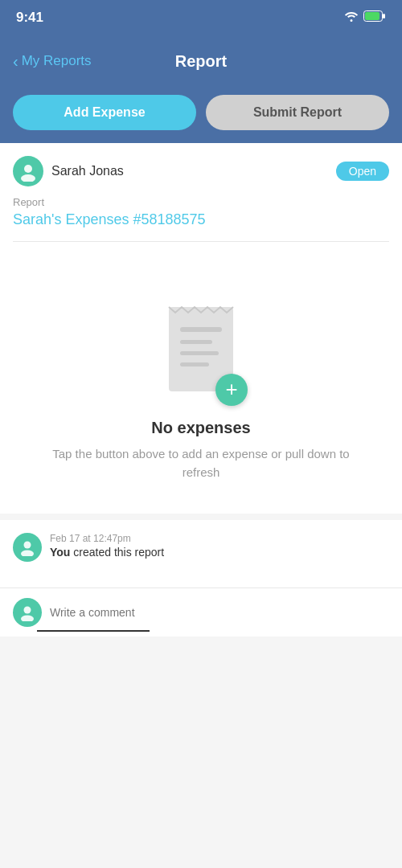  Describe the element at coordinates (201, 351) in the screenshot. I see `receipt-icon-wrapper: +` at that location.